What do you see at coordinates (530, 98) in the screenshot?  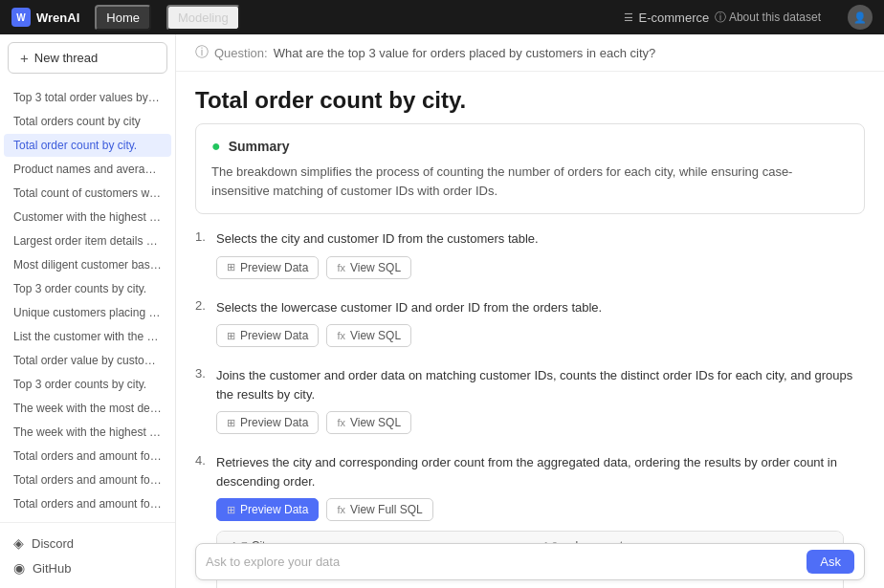 I see `page-title: Total order count by city.` at bounding box center [530, 98].